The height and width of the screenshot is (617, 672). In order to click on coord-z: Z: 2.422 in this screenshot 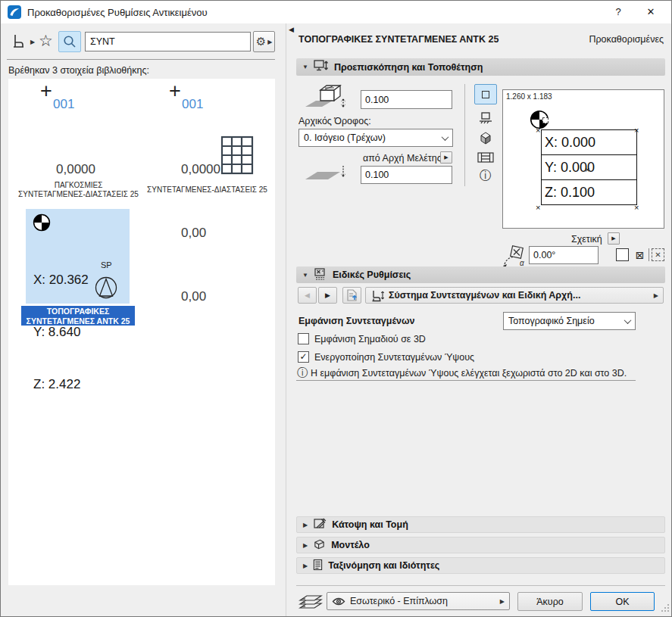, I will do `click(61, 385)`.